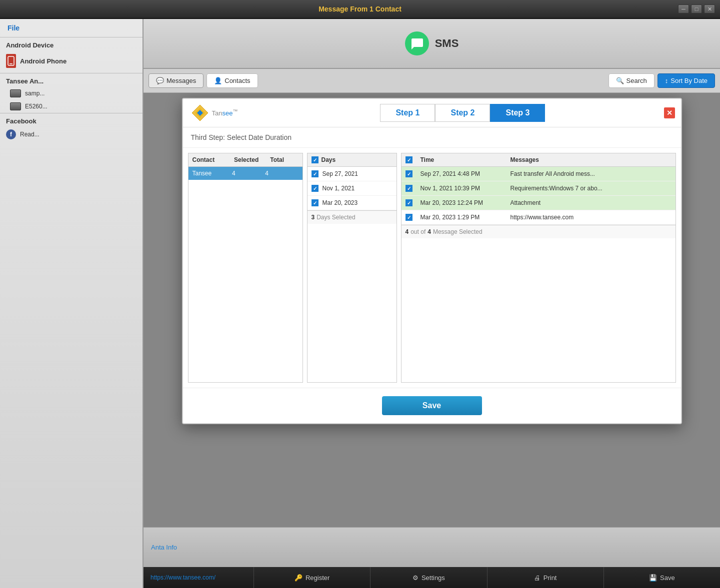 Image resolution: width=720 pixels, height=588 pixels. What do you see at coordinates (538, 174) in the screenshot?
I see `msg-row-0: Sep 27, 2021 4:48 PM Fast transfer All A…` at bounding box center [538, 174].